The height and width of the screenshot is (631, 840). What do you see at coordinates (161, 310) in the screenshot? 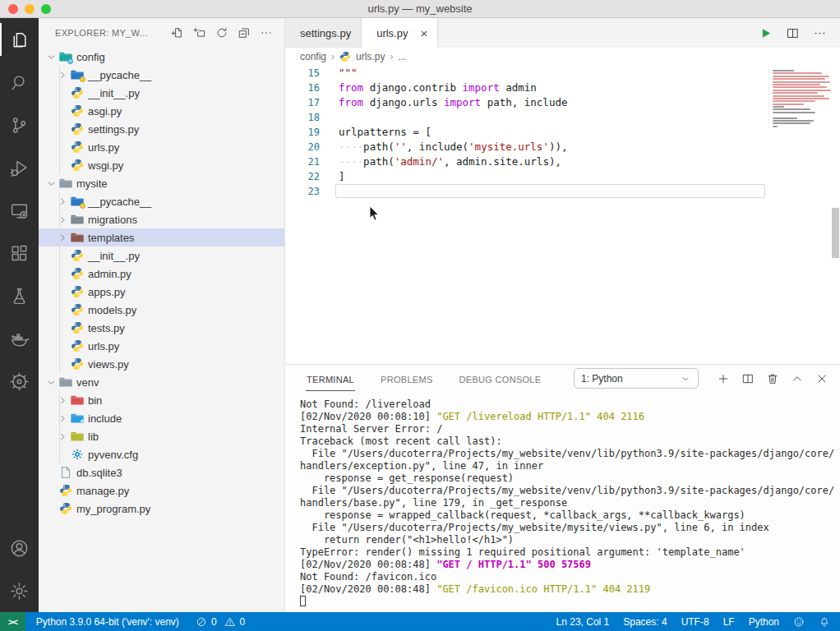
I see `tree-item-models.py: models.py` at bounding box center [161, 310].